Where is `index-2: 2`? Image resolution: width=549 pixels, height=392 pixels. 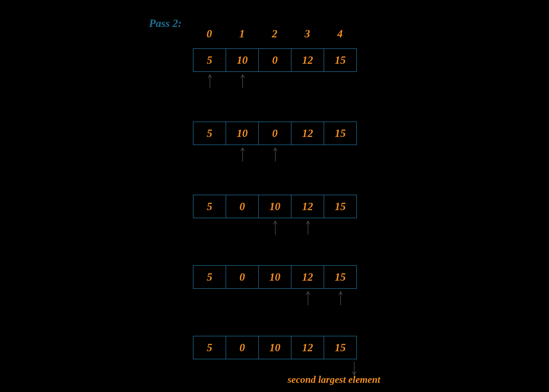 index-2: 2 is located at coordinates (274, 34).